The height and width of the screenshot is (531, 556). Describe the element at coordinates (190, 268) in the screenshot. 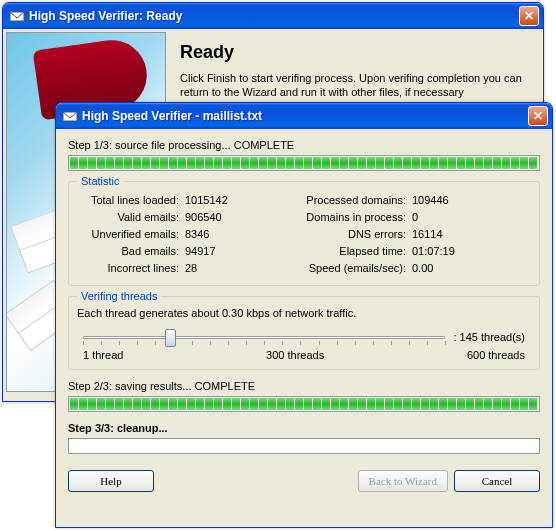

I see `stat-row: Incorrect lines:28` at that location.